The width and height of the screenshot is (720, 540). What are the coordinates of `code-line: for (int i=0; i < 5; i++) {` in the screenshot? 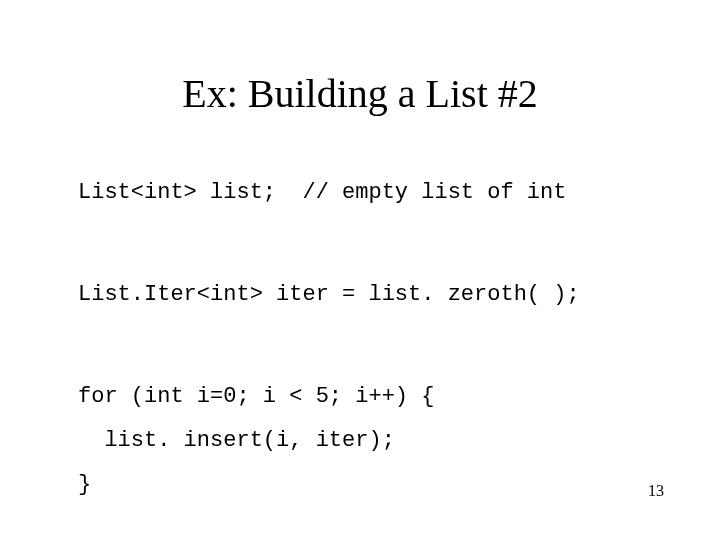 It's located at (369, 397).